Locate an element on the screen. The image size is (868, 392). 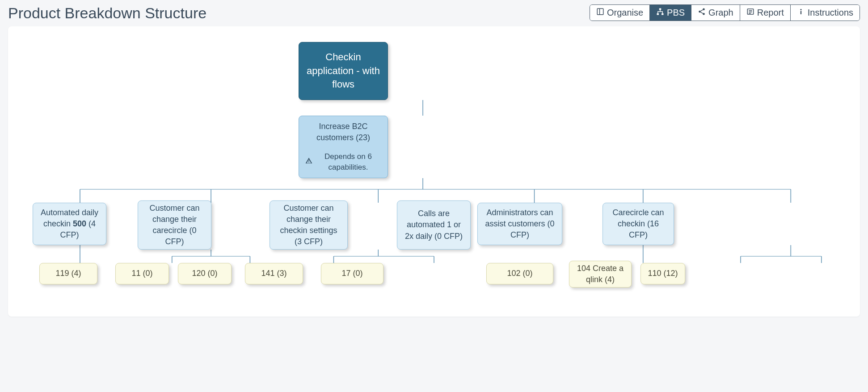
tab-label: Graph is located at coordinates (721, 13).